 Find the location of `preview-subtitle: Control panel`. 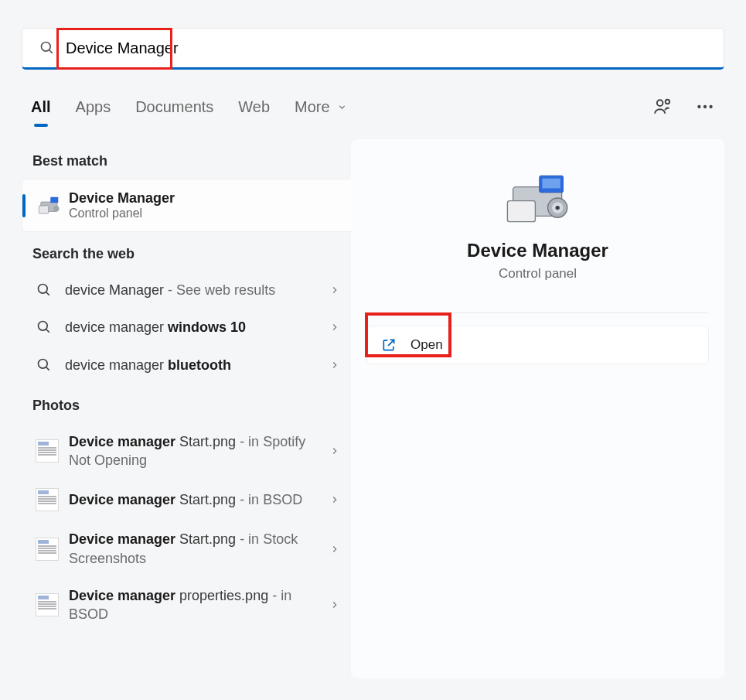

preview-subtitle: Control panel is located at coordinates (538, 274).